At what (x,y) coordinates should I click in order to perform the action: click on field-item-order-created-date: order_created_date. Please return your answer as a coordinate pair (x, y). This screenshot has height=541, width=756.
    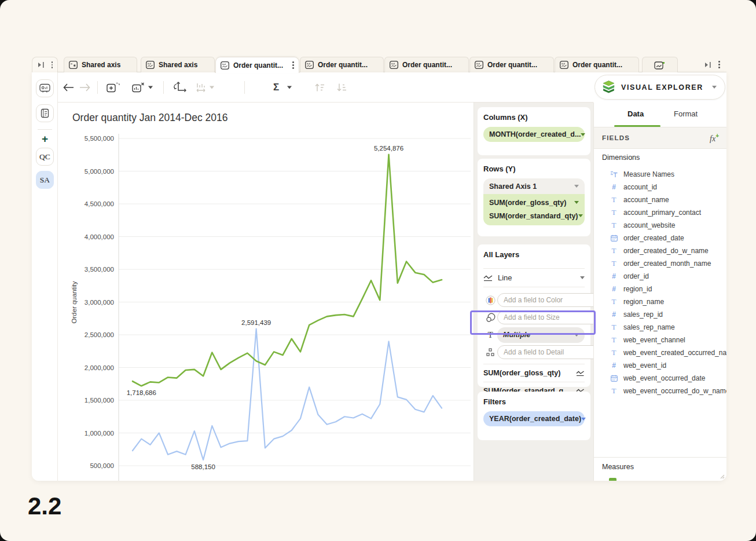
    Looking at the image, I should click on (660, 238).